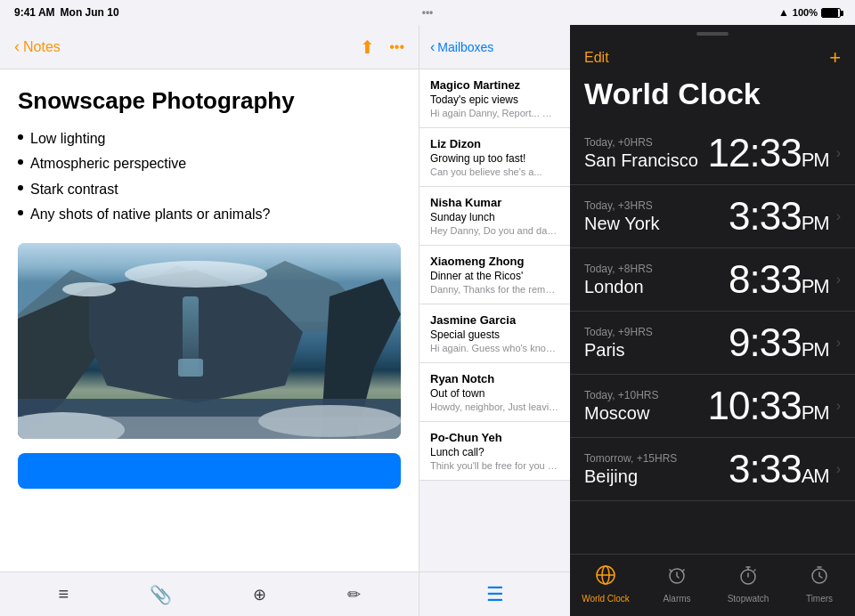 The image size is (855, 616). I want to click on notes-share-icon: ⬆, so click(367, 47).